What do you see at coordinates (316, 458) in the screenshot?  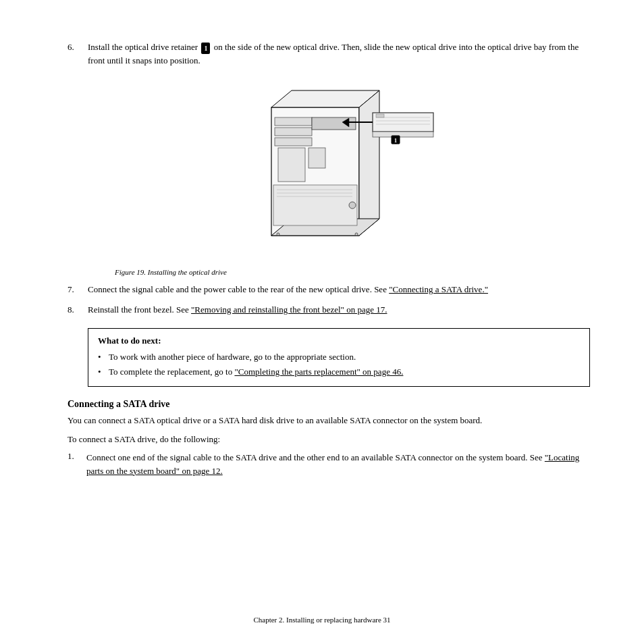 I see `sata-step-1-text-before: Connect one end of the signal cable to t…` at bounding box center [316, 458].